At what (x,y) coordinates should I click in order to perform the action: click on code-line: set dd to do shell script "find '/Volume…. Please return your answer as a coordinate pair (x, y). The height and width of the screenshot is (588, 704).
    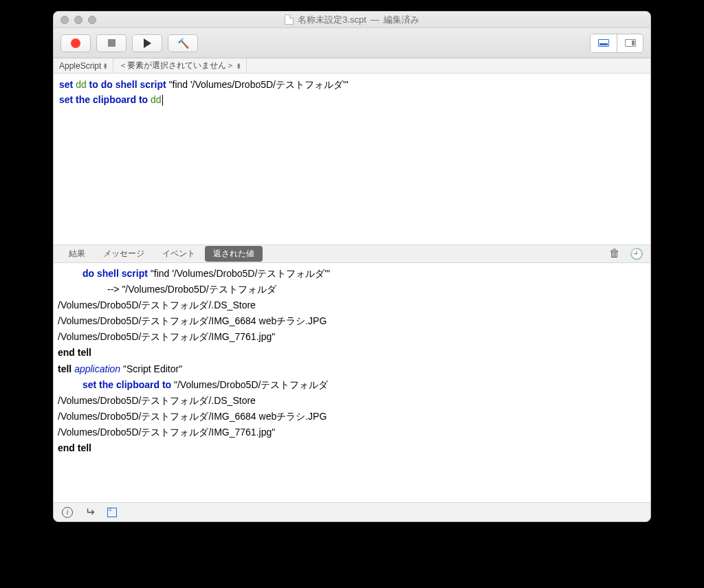
    Looking at the image, I should click on (352, 85).